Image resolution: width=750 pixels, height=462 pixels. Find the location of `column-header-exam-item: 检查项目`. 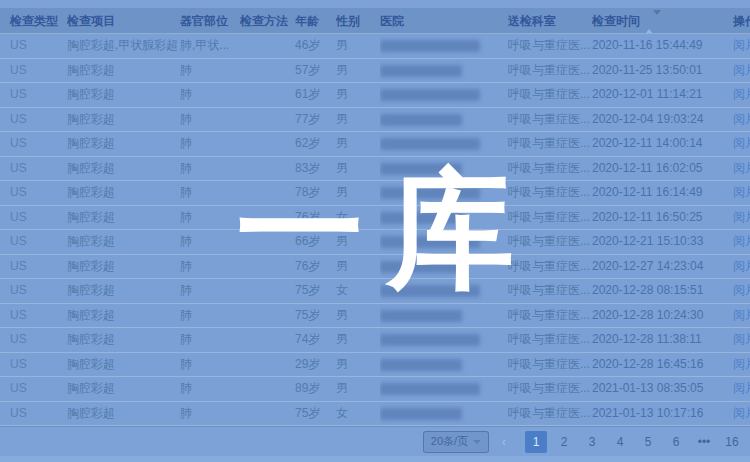

column-header-exam-item: 检查项目 is located at coordinates (124, 20).